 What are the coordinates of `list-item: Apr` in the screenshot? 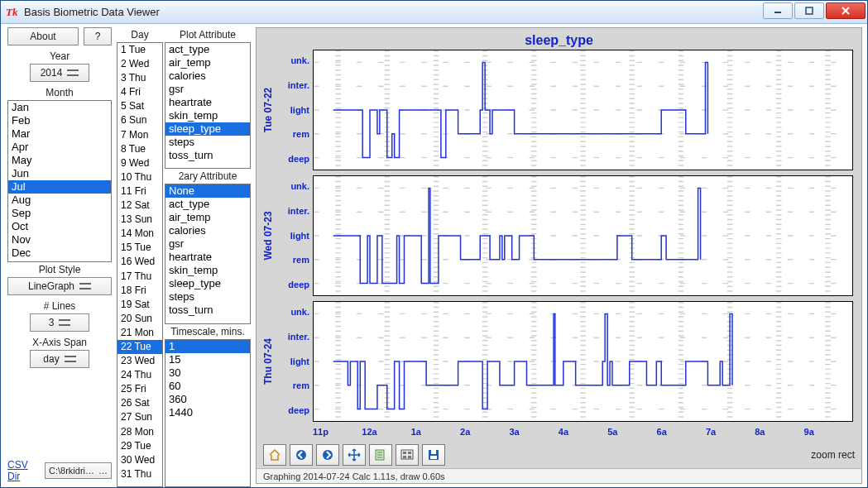 It's located at (60, 147).